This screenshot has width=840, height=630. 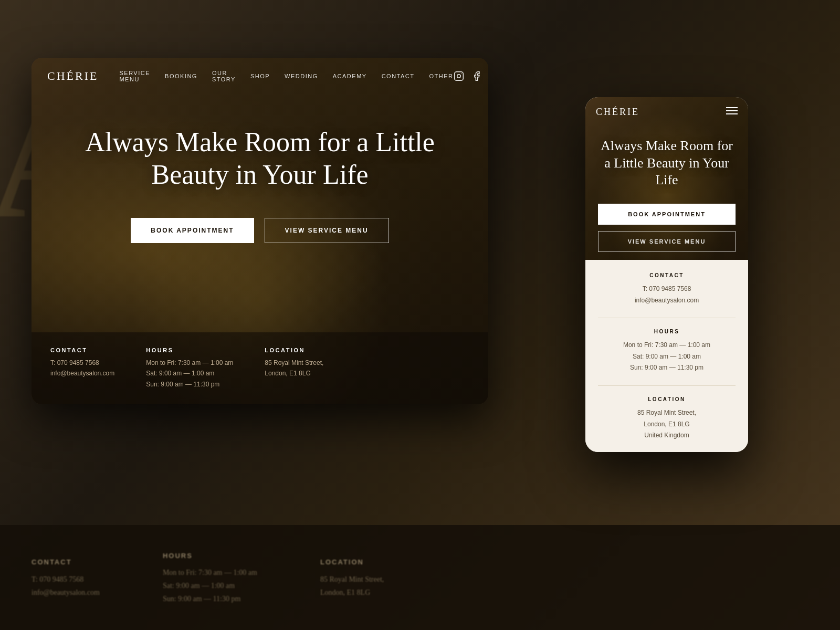 I want to click on hours-weekday: Mon to Fri: 7:30 am — 1:00 am, so click(x=190, y=363).